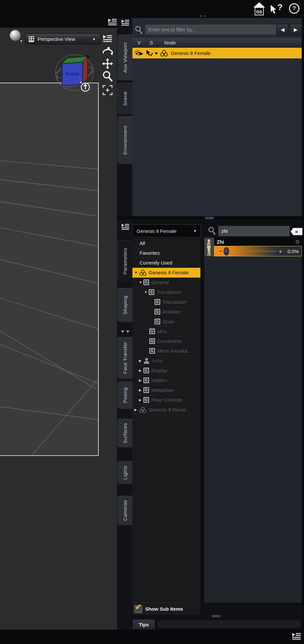 This screenshot has height=644, width=304. Describe the element at coordinates (220, 242) in the screenshot. I see `parameter-name: Zhi` at that location.